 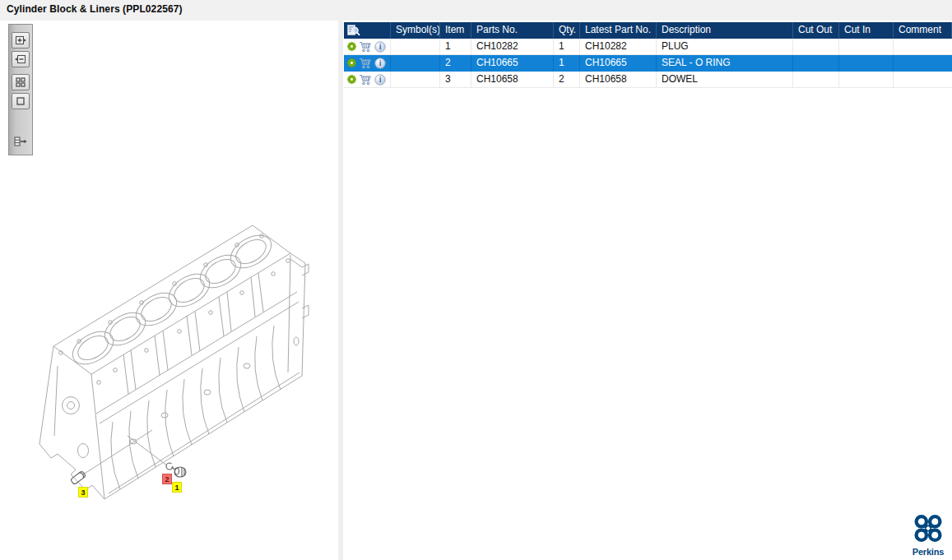 I want to click on zoom-in-button, so click(x=21, y=40).